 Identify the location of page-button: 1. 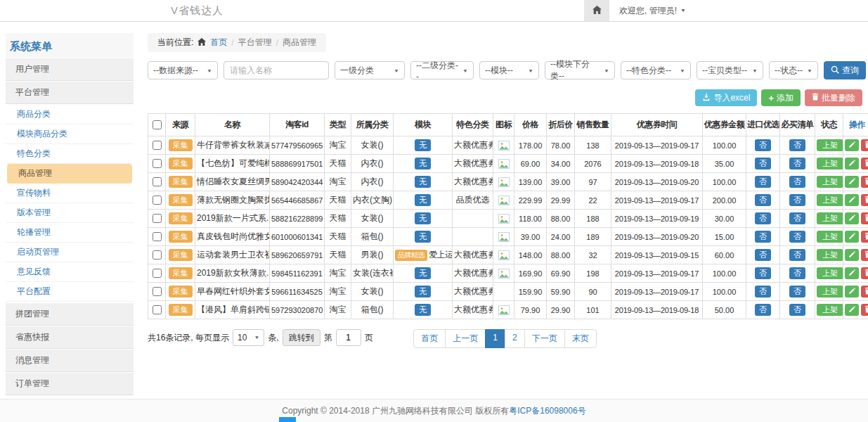
(495, 339).